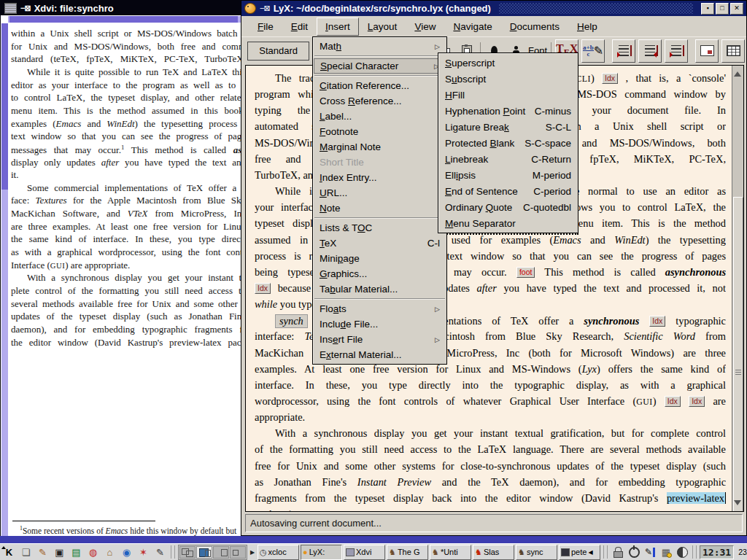 The image size is (747, 560). Describe the element at coordinates (737, 9) in the screenshot. I see `close-button: ✕` at that location.